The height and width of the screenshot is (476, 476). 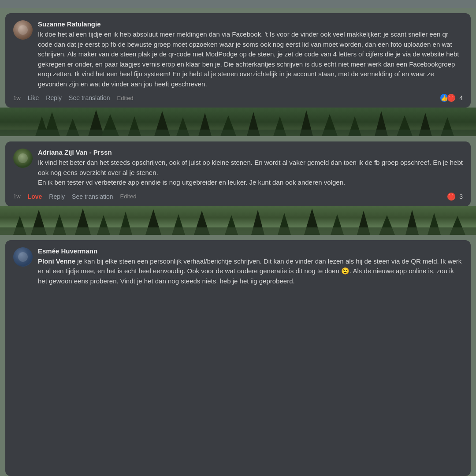 I want to click on reaction-count-1: 👍 ❤️ 4, so click(x=451, y=98).